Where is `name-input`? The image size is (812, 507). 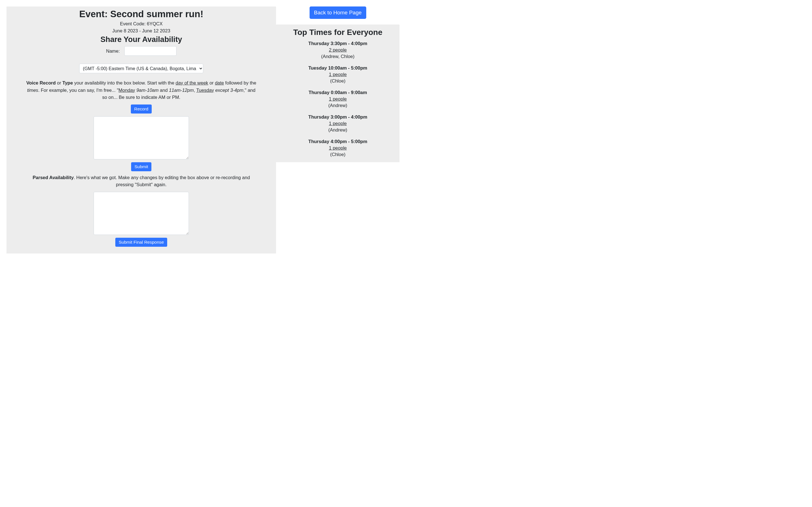
name-input is located at coordinates (150, 51).